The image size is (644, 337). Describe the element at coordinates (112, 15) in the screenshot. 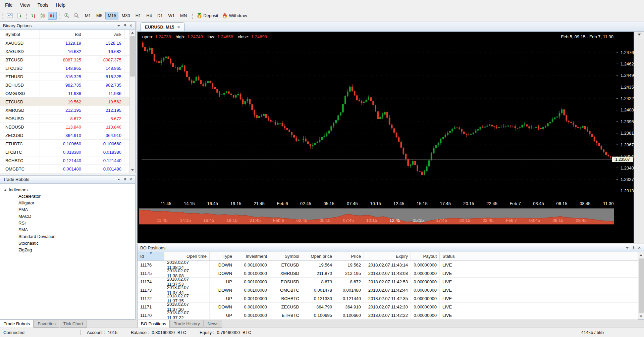

I see `timeframe-button-m15: M15` at that location.